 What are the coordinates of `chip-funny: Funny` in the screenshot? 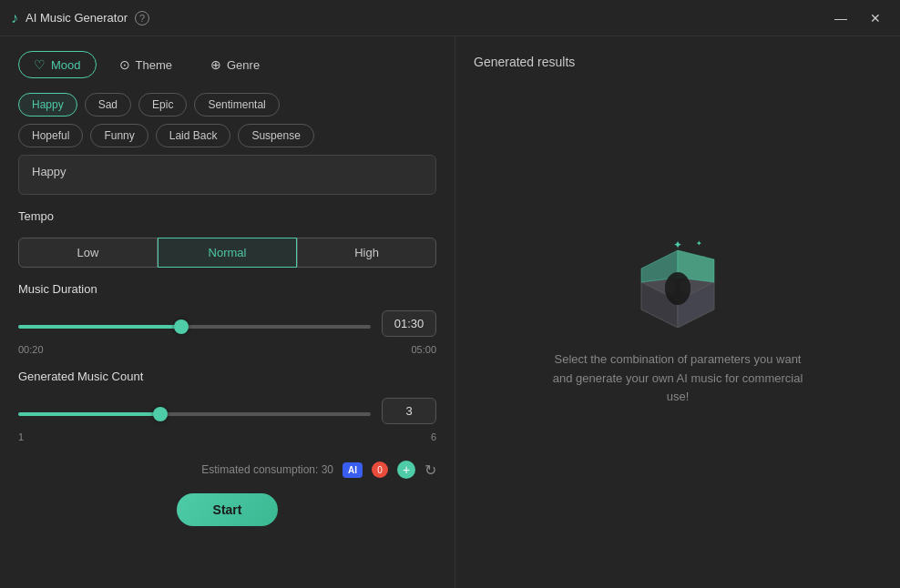 It's located at (118, 136).